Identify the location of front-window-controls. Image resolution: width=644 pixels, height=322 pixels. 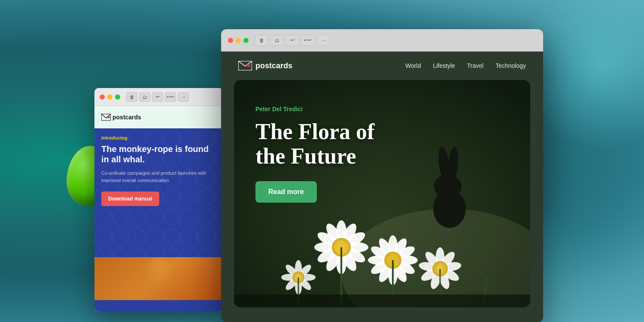
(238, 40).